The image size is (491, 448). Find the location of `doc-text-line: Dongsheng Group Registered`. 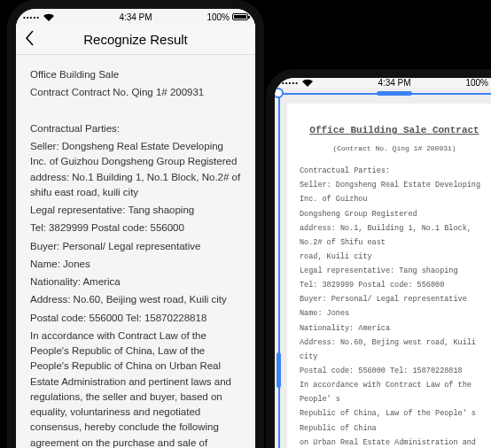

doc-text-line: Dongsheng Group Registered is located at coordinates (394, 214).